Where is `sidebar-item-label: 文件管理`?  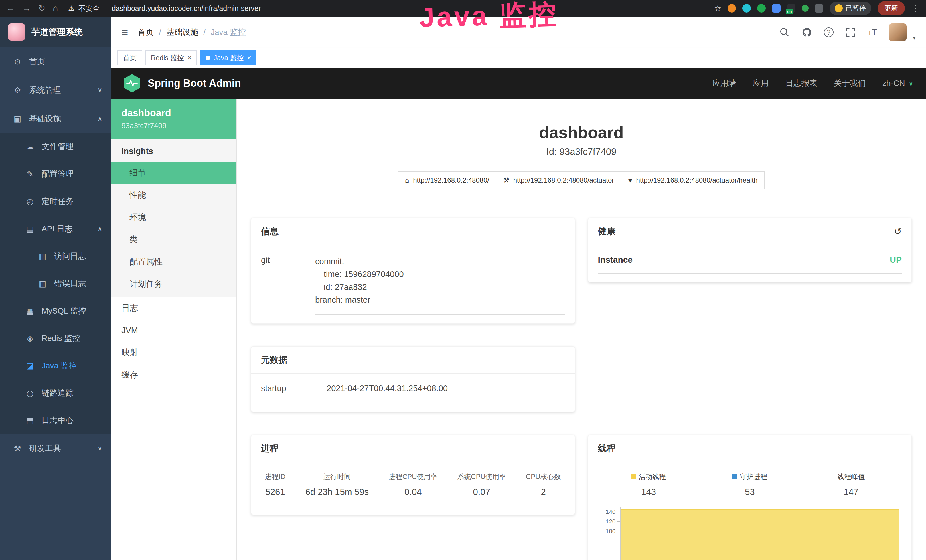
sidebar-item-label: 文件管理 is located at coordinates (58, 147).